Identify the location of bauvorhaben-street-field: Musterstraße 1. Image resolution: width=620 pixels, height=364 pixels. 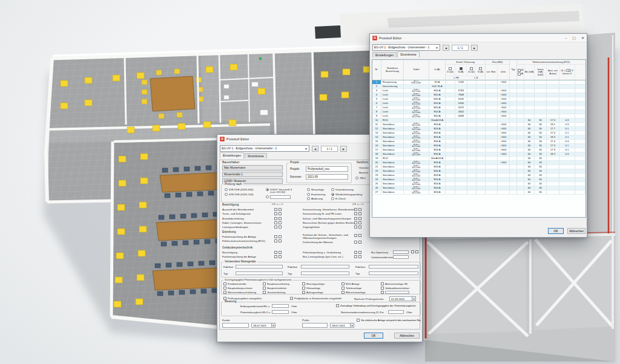
(252, 174).